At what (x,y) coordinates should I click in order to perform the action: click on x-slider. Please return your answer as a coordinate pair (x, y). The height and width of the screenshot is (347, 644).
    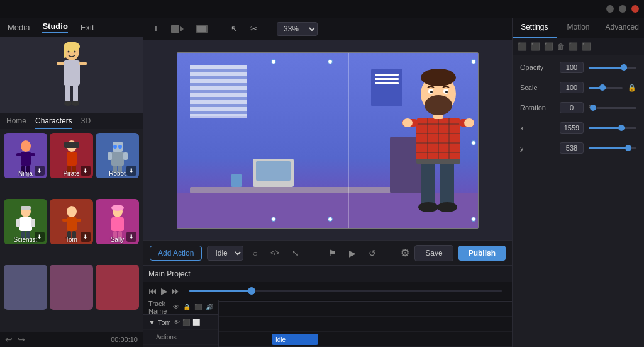
    Looking at the image, I should click on (613, 128).